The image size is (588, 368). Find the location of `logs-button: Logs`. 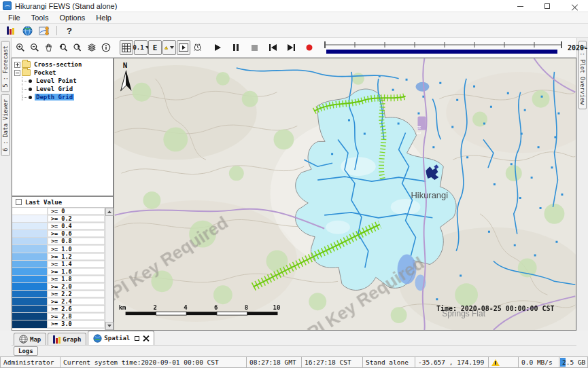

logs-button: Logs is located at coordinates (26, 351).